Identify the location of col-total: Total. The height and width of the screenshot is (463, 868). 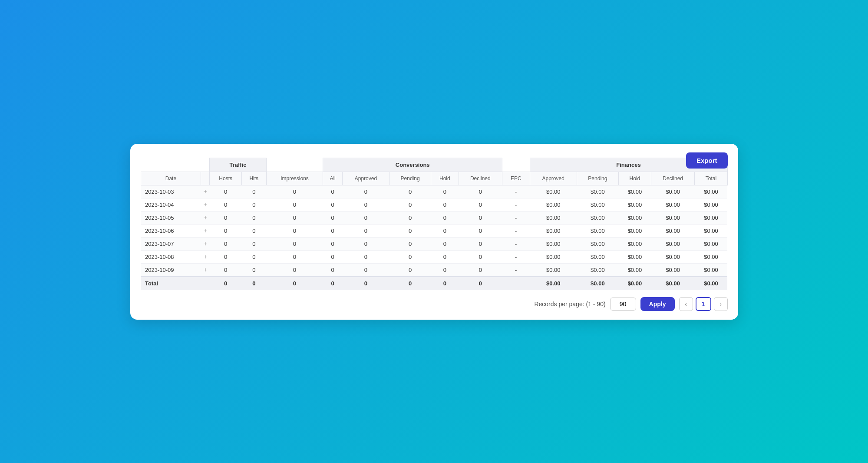
(711, 178).